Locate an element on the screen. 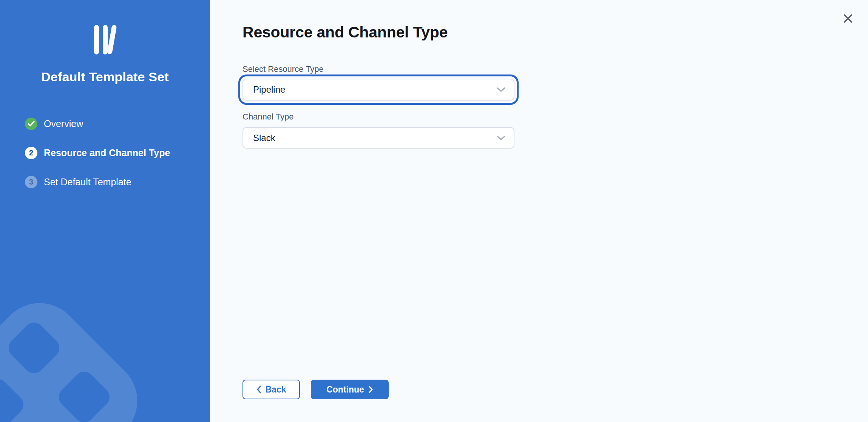  chevron-right-icon is located at coordinates (371, 389).